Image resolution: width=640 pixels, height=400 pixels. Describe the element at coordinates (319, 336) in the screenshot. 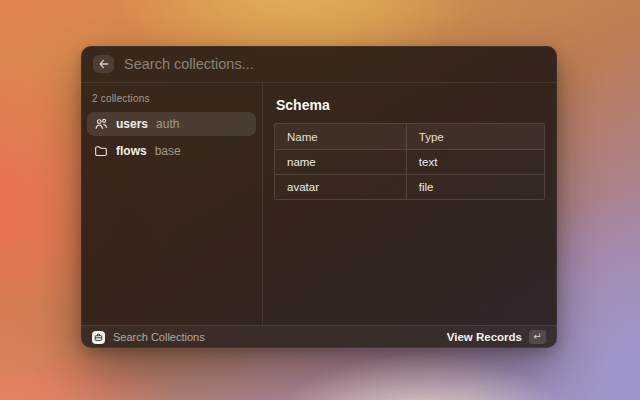

I see `action-bar: Search Collections View Records ↵` at that location.